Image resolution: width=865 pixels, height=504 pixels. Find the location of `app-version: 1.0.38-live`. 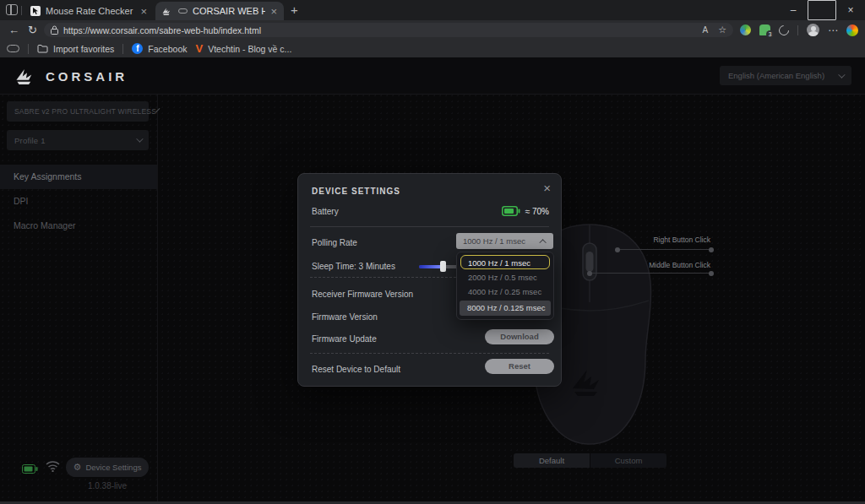

app-version: 1.0.38-live is located at coordinates (107, 486).